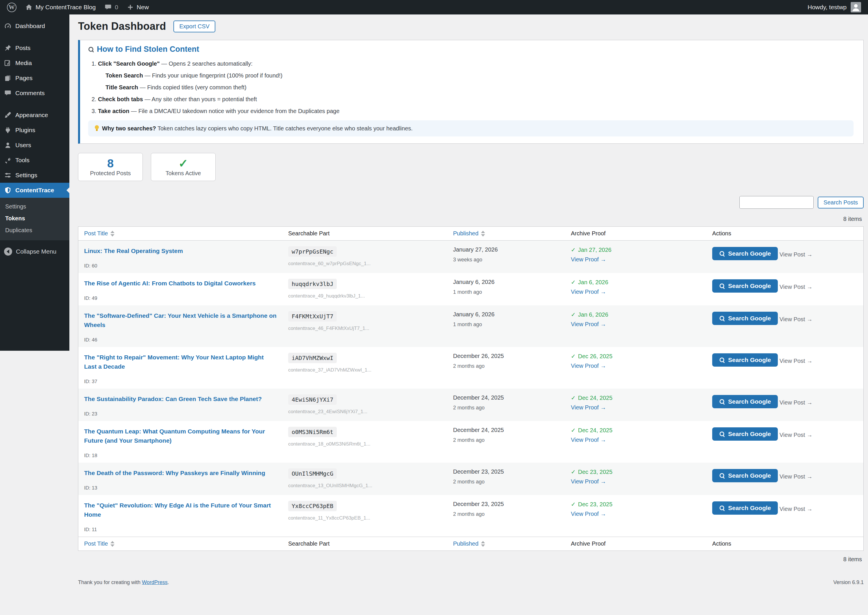 The height and width of the screenshot is (615, 868). I want to click on howto-step: Click "Search Google" — Opens 2 searches…, so click(476, 75).